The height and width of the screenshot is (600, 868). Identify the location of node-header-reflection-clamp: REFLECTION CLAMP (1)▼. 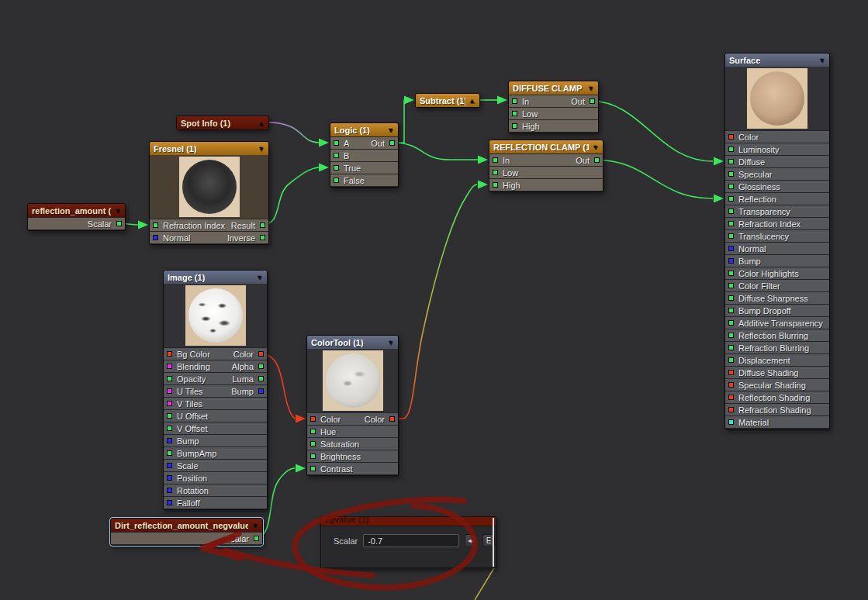
(546, 147).